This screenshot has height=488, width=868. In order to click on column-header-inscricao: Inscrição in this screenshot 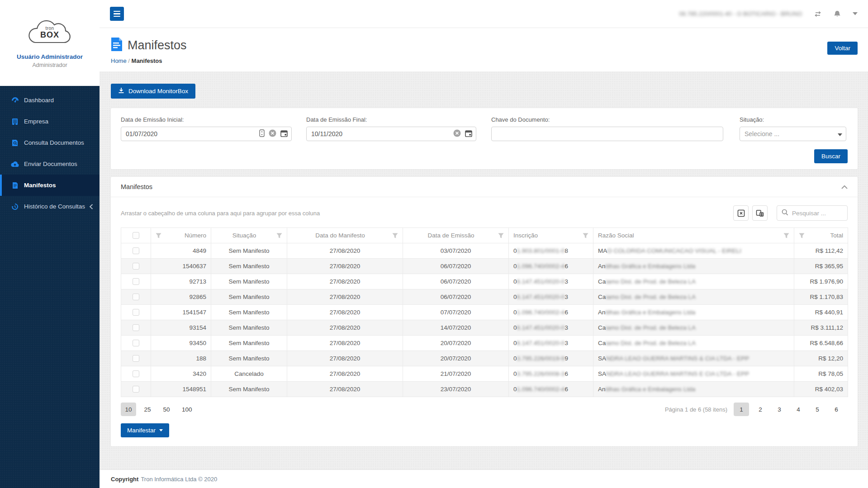, I will do `click(551, 236)`.